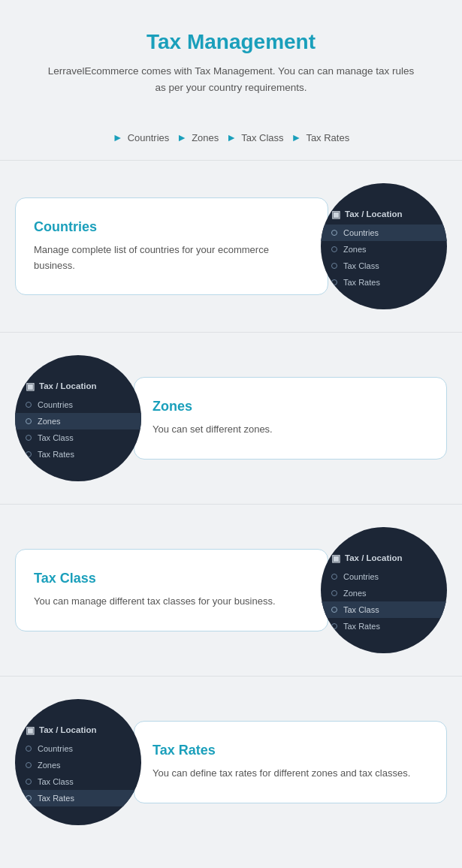 Image resolution: width=462 pixels, height=868 pixels. I want to click on page-header: Tax Management LerravelEcommerce comes w…, so click(231, 59).